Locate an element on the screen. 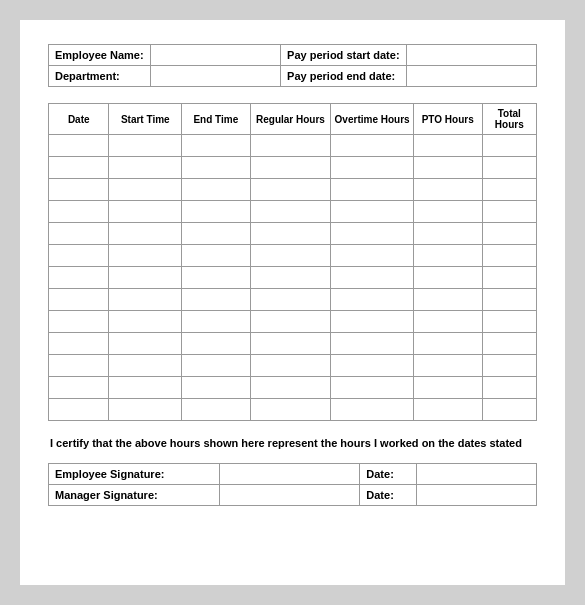 Image resolution: width=585 pixels, height=605 pixels. date-label-1: Date: is located at coordinates (388, 474).